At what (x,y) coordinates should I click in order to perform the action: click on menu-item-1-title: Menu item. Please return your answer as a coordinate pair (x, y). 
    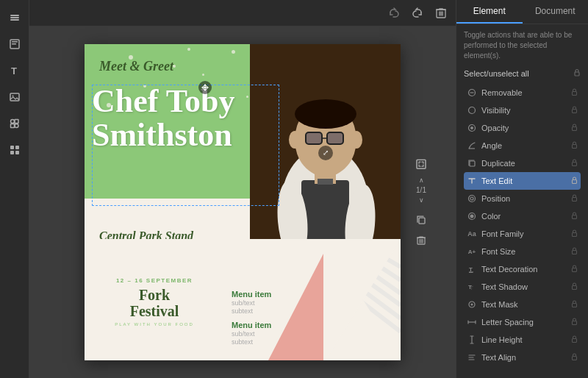
    Looking at the image, I should click on (251, 294).